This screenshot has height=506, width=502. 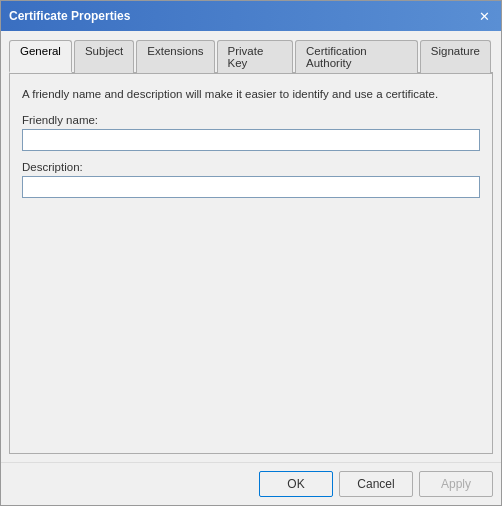 I want to click on description-label: Description:, so click(x=251, y=167).